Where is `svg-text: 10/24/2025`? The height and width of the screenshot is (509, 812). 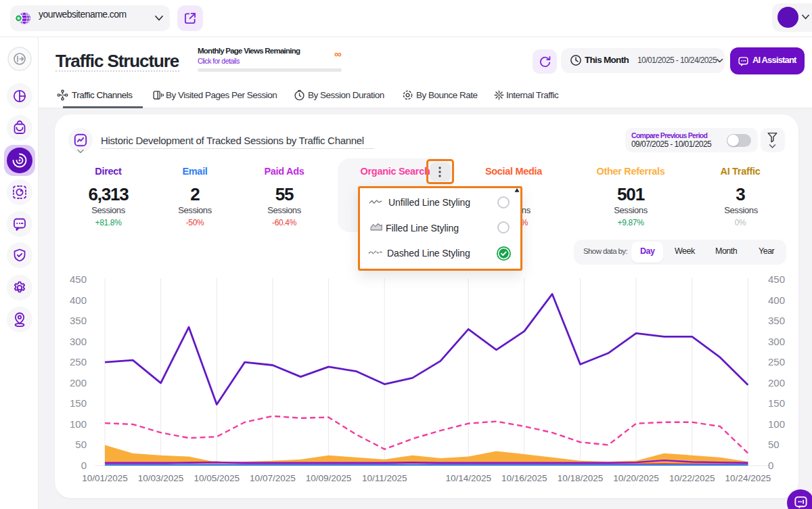
svg-text: 10/24/2025 is located at coordinates (748, 478).